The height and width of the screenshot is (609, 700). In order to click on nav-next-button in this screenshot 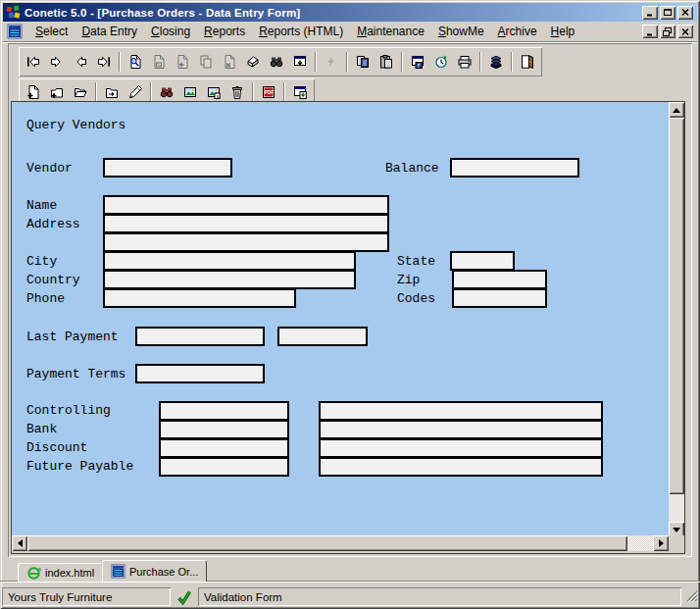, I will do `click(57, 62)`.